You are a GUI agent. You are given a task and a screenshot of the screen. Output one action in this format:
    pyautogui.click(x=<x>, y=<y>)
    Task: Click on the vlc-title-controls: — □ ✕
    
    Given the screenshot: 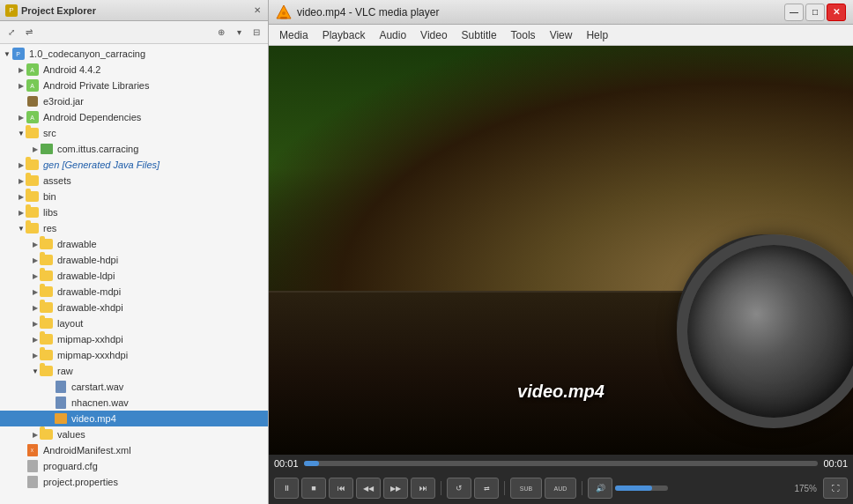 What is the action you would take?
    pyautogui.click(x=815, y=12)
    